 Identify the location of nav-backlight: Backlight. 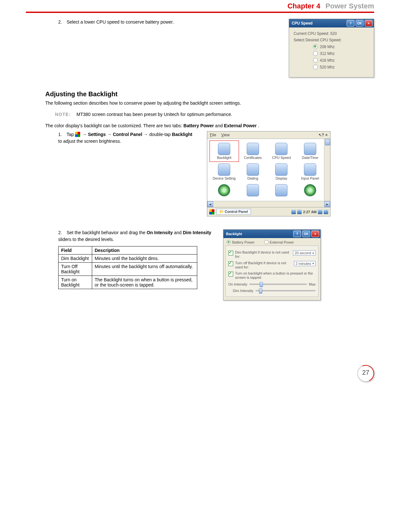
(182, 134).